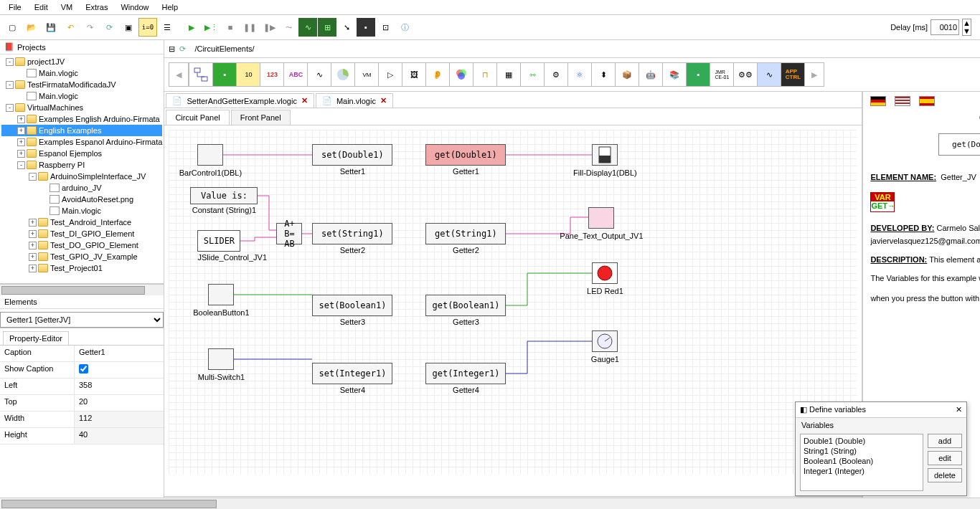 This screenshot has width=980, height=509. Describe the element at coordinates (461, 75) in the screenshot. I see `pal-rgb-icon` at that location.